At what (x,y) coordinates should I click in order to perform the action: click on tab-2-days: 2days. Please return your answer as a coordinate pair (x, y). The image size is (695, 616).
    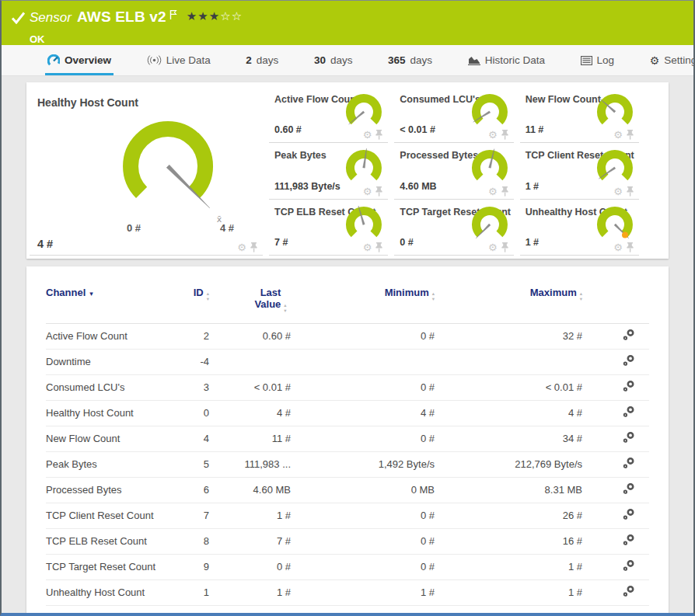
    Looking at the image, I should click on (262, 61).